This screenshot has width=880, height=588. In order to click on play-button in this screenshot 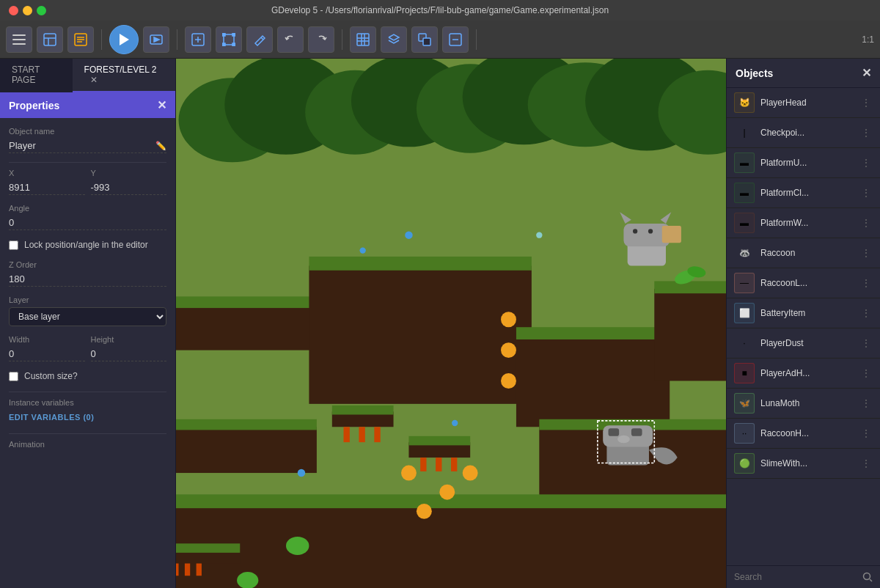, I will do `click(124, 40)`.